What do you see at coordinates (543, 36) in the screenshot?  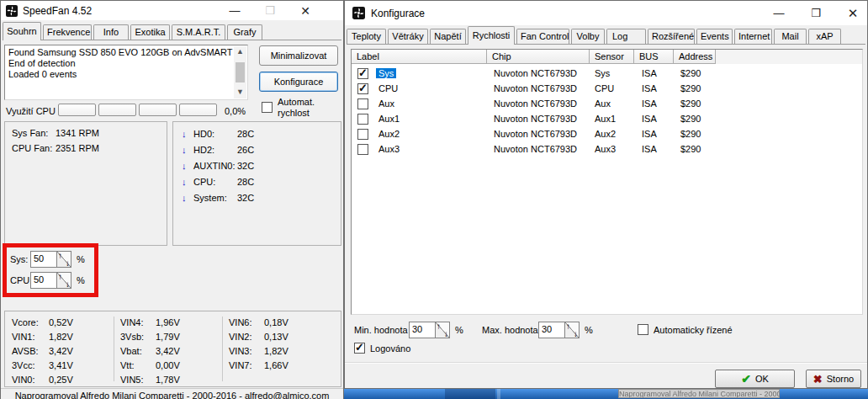 I see `tab-fan-control: Fan Control` at bounding box center [543, 36].